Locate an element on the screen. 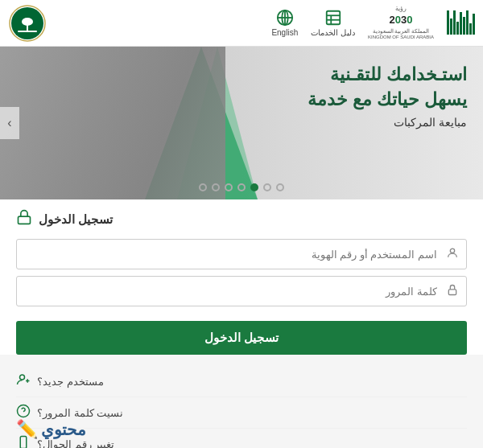 This screenshot has height=448, width=483. banner-text-block: استـخدامك للتقـنية يسهل حياتك مع خدمة مب… is located at coordinates (387, 96).